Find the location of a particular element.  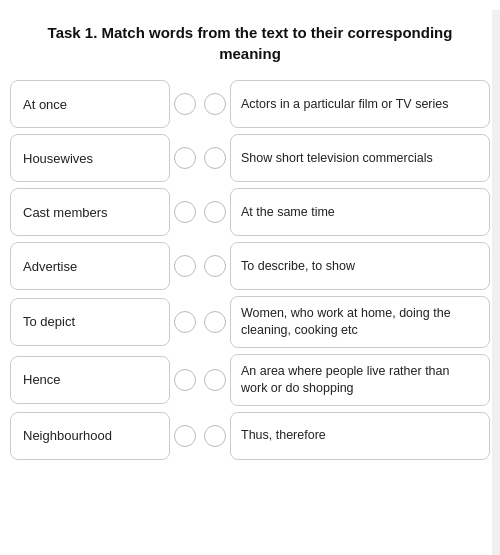

left-term-4: Advertise is located at coordinates (90, 266).